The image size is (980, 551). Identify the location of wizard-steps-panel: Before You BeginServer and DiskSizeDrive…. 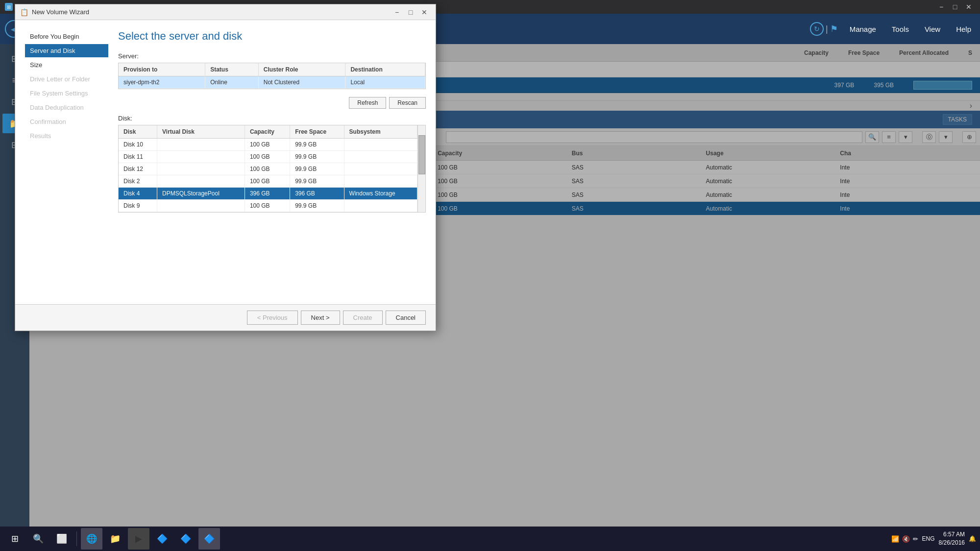
(67, 162).